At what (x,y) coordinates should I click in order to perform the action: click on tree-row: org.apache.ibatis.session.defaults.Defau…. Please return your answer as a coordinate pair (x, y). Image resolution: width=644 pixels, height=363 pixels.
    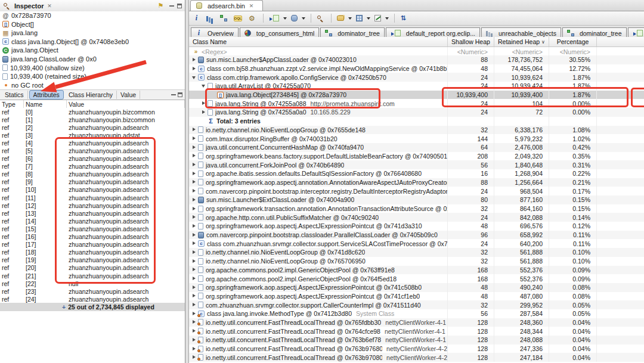
    Looking at the image, I should click on (416, 174).